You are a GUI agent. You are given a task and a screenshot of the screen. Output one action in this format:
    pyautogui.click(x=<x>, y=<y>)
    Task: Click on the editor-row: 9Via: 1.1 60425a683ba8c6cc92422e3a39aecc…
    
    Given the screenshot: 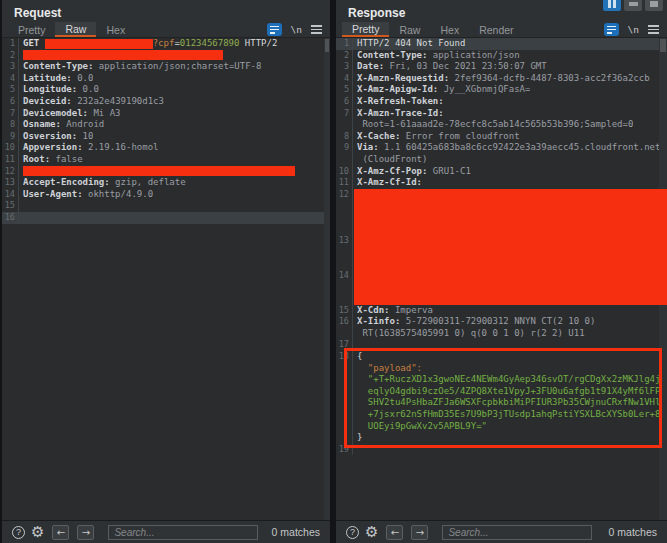 What is the action you would take?
    pyautogui.click(x=502, y=148)
    